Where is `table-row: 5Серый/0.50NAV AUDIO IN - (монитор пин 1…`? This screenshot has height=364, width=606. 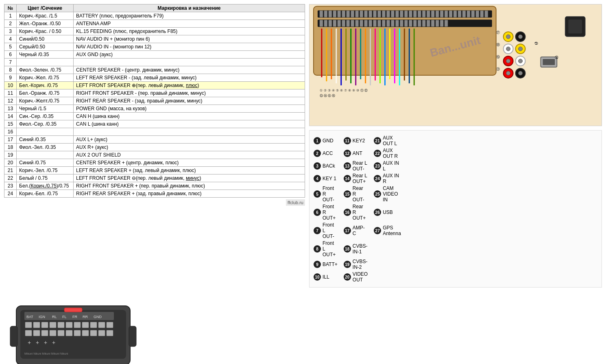 table-row: 5Серый/0.50NAV AUDIO IN - (монитор пин 1… is located at coordinates (155, 47).